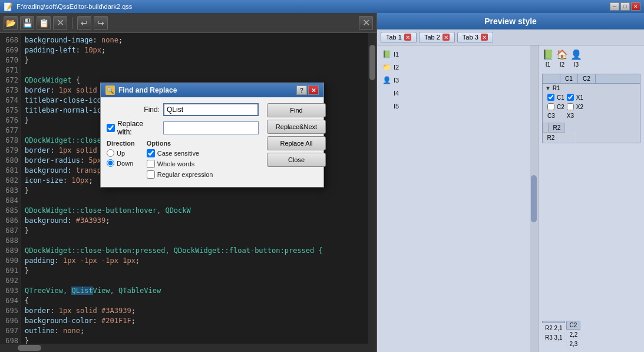 This screenshot has width=644, height=352. Describe the element at coordinates (183, 110) in the screenshot. I see `find-row: Find:` at that location.